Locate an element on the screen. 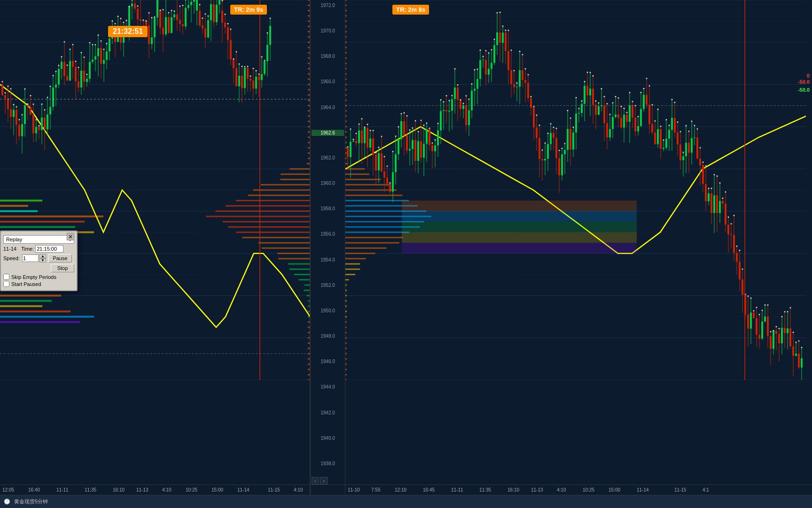  clock-icon: 🕐 is located at coordinates (7, 501).